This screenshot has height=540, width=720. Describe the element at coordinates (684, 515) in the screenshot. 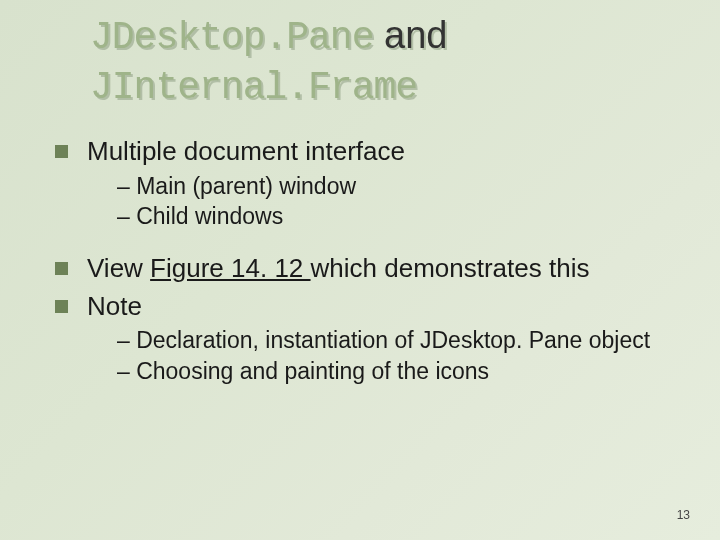

I see `page-number: 13` at that location.